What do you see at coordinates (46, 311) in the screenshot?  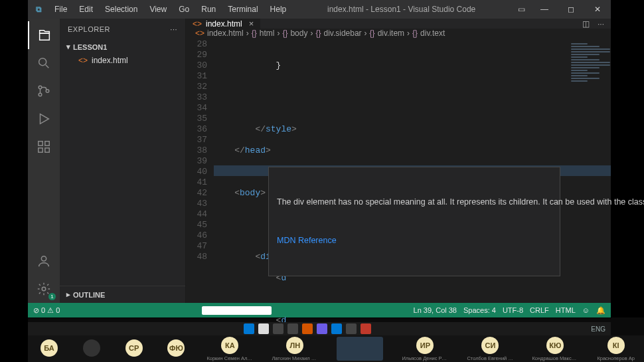 I see `status-problems: ⊘ 0 ⚠ 0` at bounding box center [46, 311].